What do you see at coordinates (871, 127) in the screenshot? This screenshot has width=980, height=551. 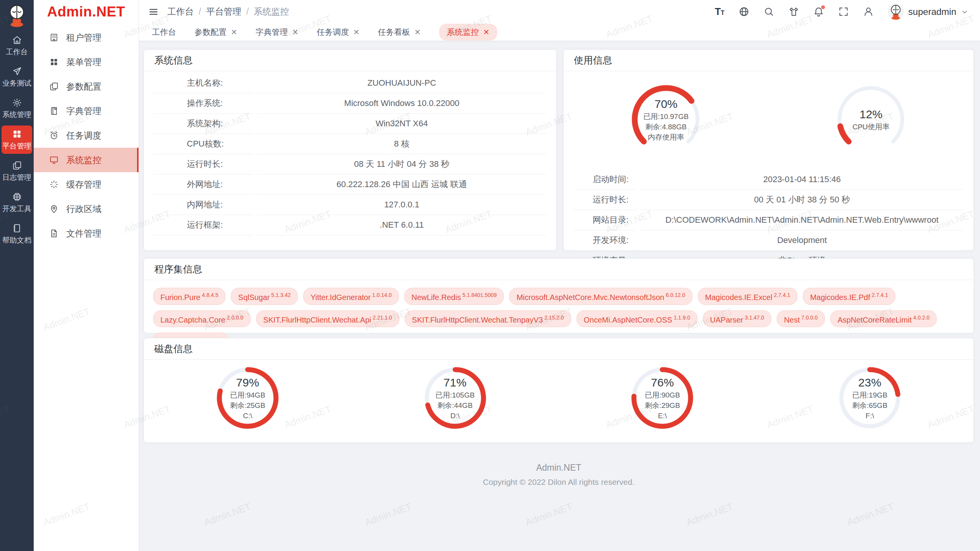 I see `ring-line: CPU使用率` at bounding box center [871, 127].